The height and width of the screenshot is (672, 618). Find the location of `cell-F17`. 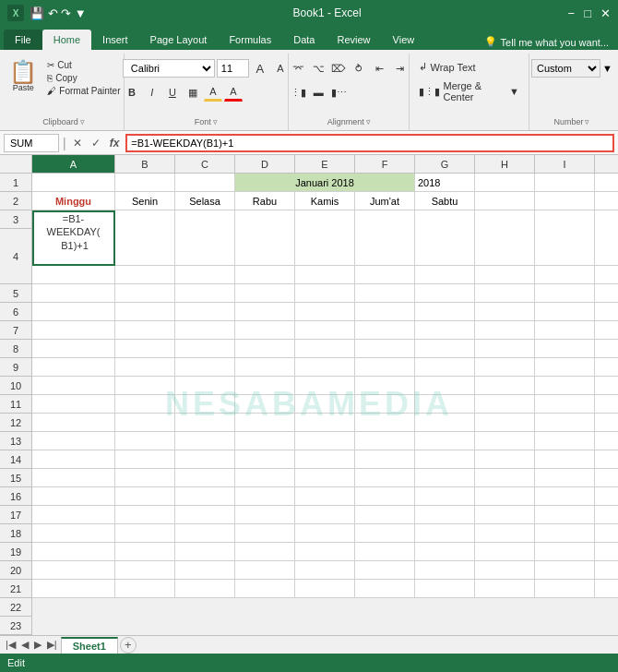

cell-F17 is located at coordinates (386, 478).